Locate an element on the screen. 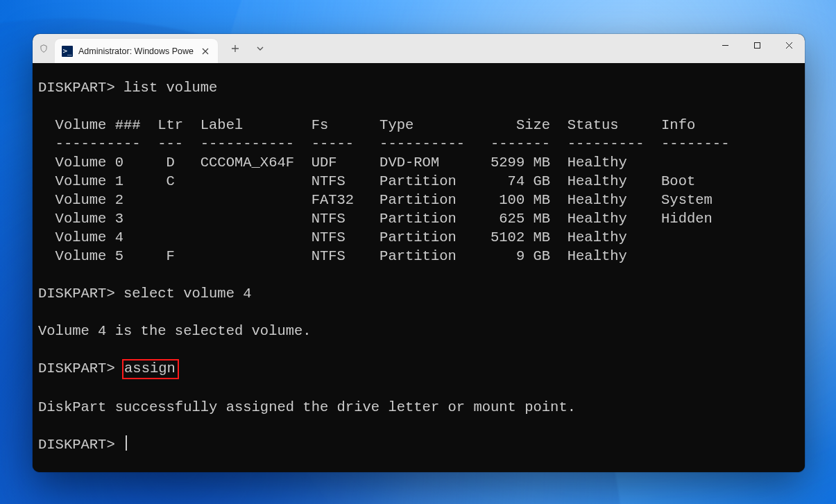 The width and height of the screenshot is (836, 504). prompt-select-volume: DISKPART> select volume 4 is located at coordinates (419, 294).